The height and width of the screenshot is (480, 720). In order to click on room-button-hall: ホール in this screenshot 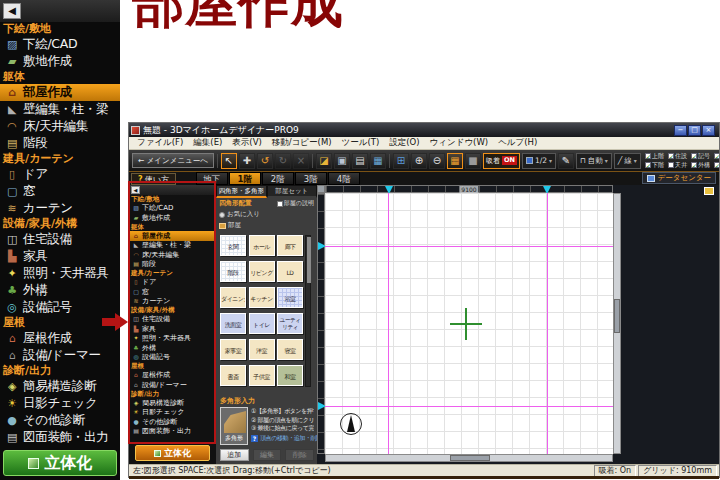, I will do `click(262, 246)`.